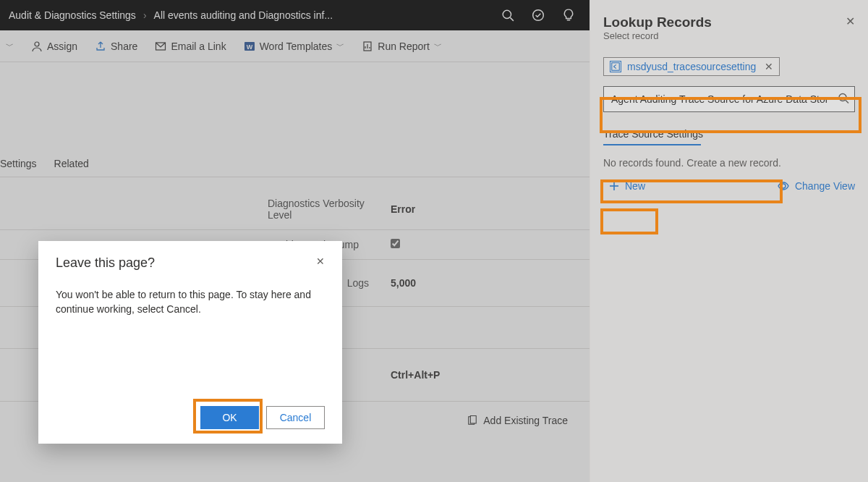 Image resolution: width=868 pixels, height=482 pixels. I want to click on run-label: Run Report, so click(404, 46).